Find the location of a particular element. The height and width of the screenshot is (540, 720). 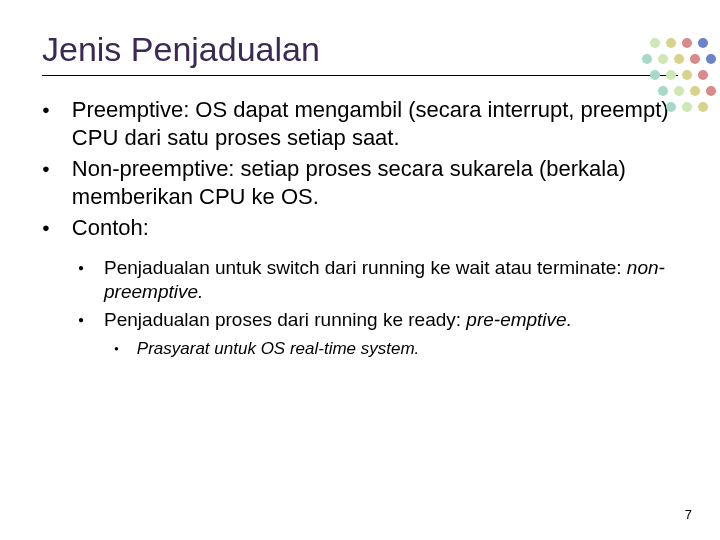

list-item: ● Penjadualan untuk switch dari running … is located at coordinates (378, 280).